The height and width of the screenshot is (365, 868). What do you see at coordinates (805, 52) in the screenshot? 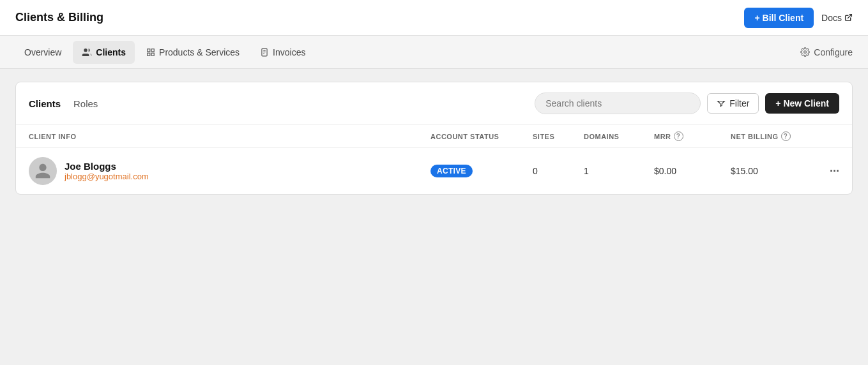
I see `configure-icon` at bounding box center [805, 52].